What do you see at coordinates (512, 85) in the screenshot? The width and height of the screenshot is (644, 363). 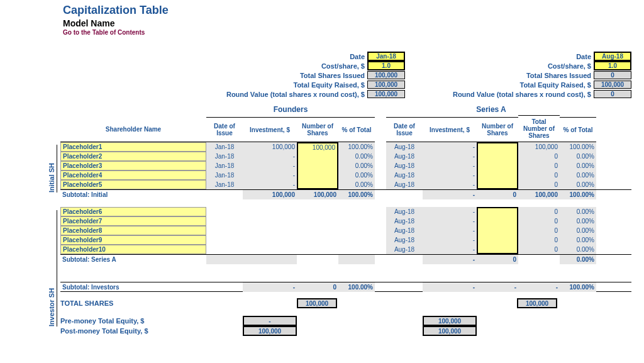 I see `label-equity-raised: Total Equity Raised, $` at bounding box center [512, 85].